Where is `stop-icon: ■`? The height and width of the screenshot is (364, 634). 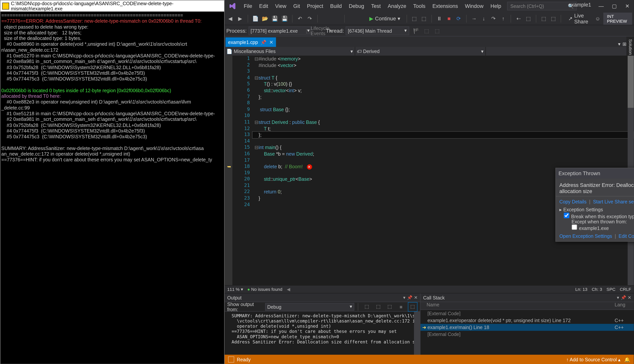 stop-icon: ■ is located at coordinates (449, 18).